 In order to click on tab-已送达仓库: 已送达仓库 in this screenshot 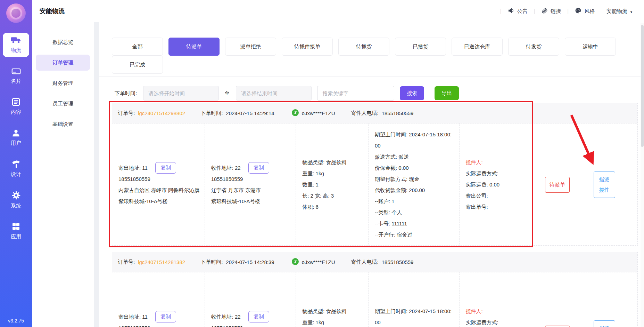, I will do `click(477, 47)`.